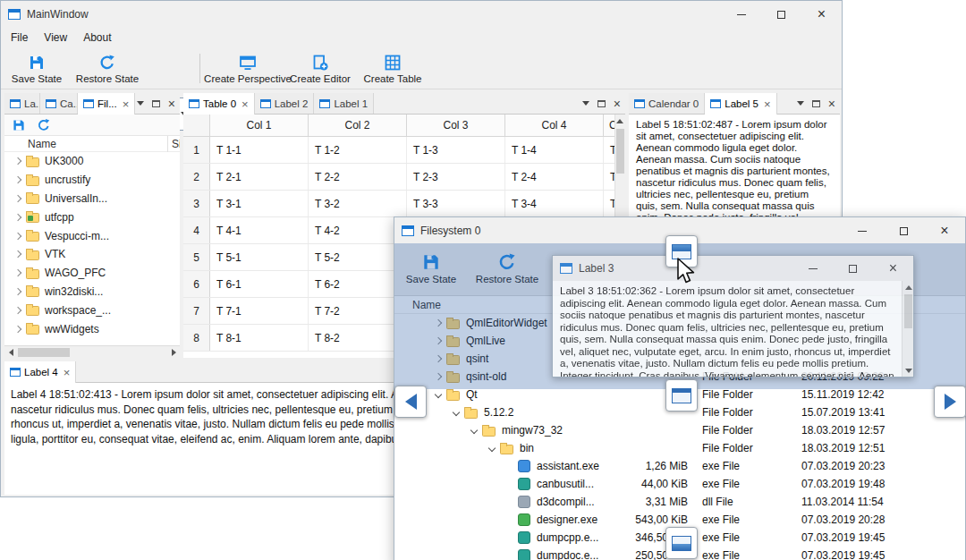  Describe the element at coordinates (22, 104) in the screenshot. I see `tab-labels: La...` at that location.